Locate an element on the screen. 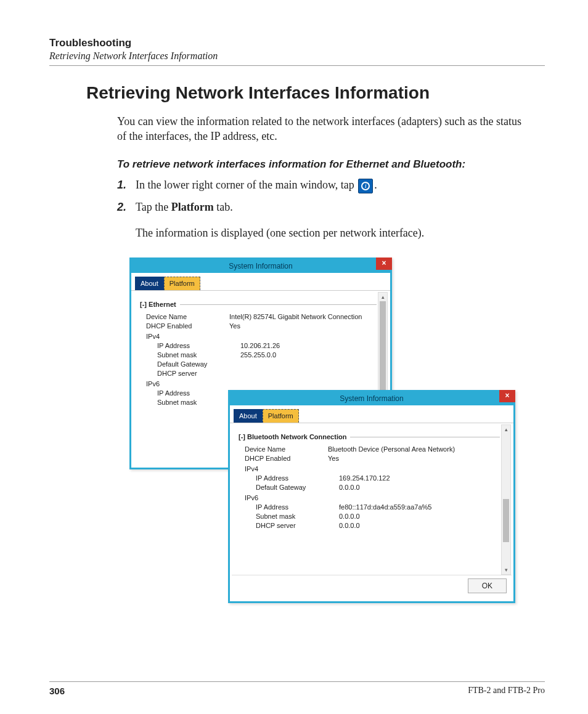  result-paragraph: The information is displayed (one sectio… is located at coordinates (334, 233).